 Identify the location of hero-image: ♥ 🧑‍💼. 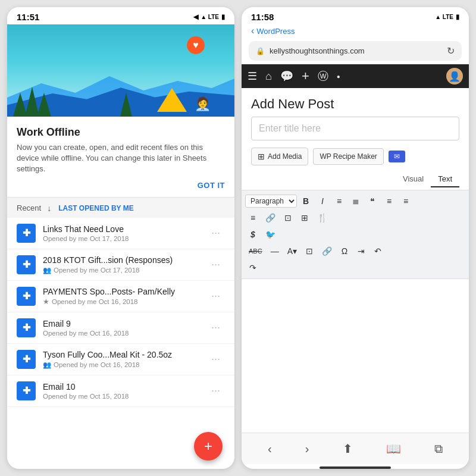
(121, 70).